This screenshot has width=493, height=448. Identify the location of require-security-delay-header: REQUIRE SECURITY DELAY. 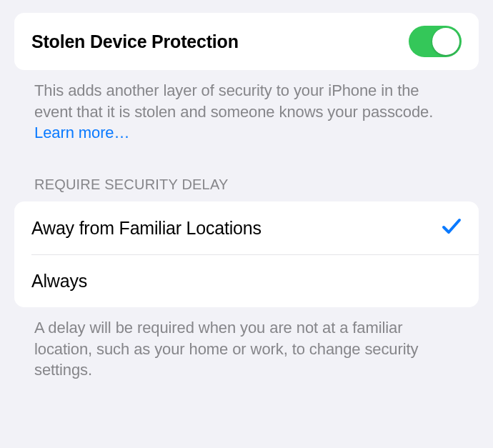
(246, 173).